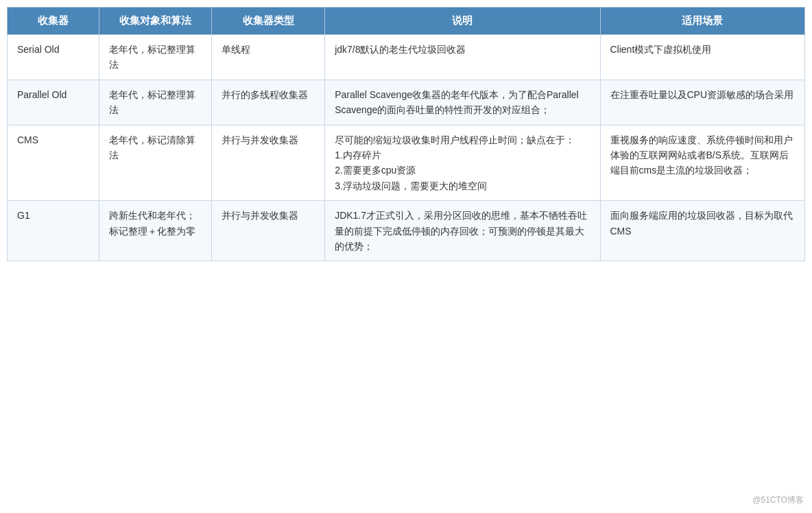 This screenshot has height=513, width=812. What do you see at coordinates (269, 21) in the screenshot?
I see `header-type: 收集器类型` at bounding box center [269, 21].